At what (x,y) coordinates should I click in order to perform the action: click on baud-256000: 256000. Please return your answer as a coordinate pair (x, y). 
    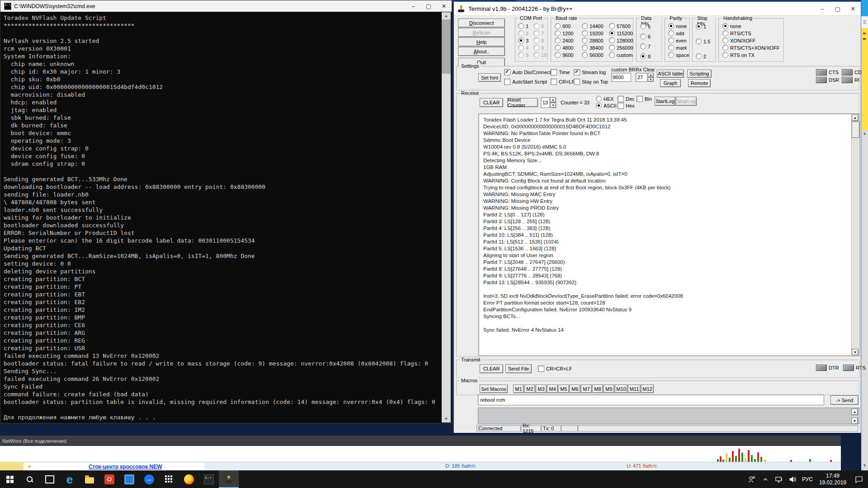
    Looking at the image, I should click on (621, 48).